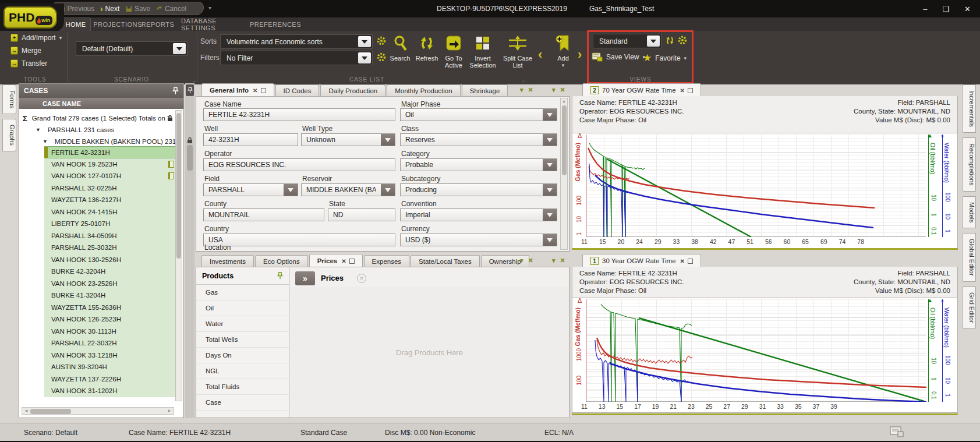  What do you see at coordinates (969, 212) in the screenshot?
I see `right-dock-tab: Models` at bounding box center [969, 212].